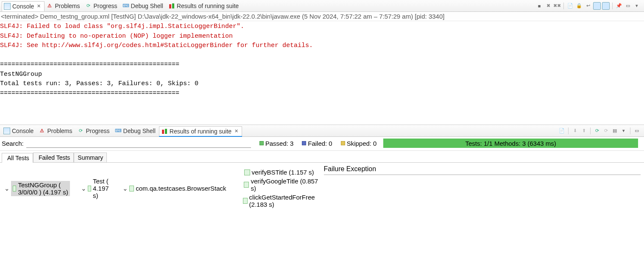  I want to click on tab-console-b-label: Console, so click(23, 131).